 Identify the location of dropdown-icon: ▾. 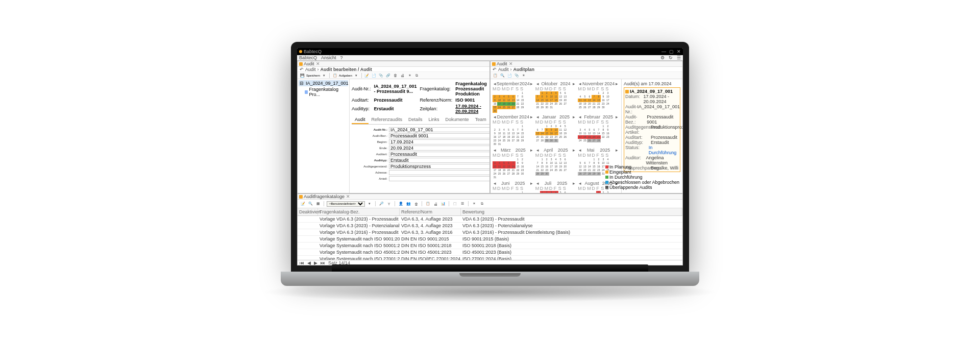
(324, 76).